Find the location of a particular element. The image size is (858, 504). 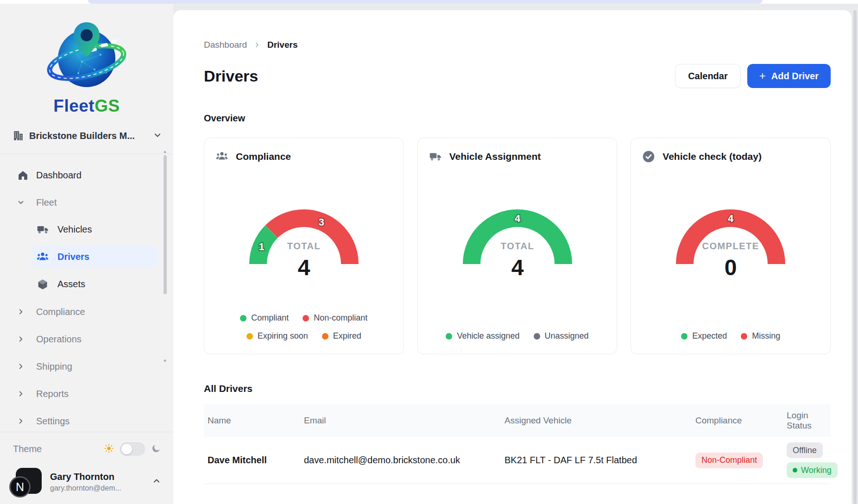

table-row: Dave Mitchell dave.mitchell@demo.brickst… is located at coordinates (517, 460).